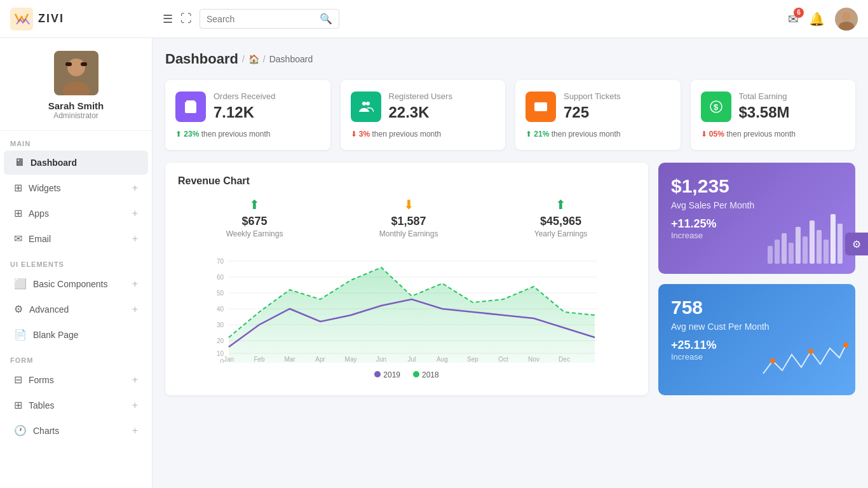  Describe the element at coordinates (168, 19) in the screenshot. I see `hamburger-icon: ☰` at that location.